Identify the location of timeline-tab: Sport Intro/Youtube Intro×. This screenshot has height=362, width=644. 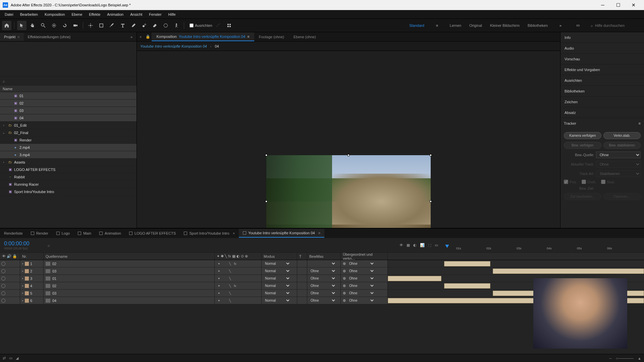
(209, 233).